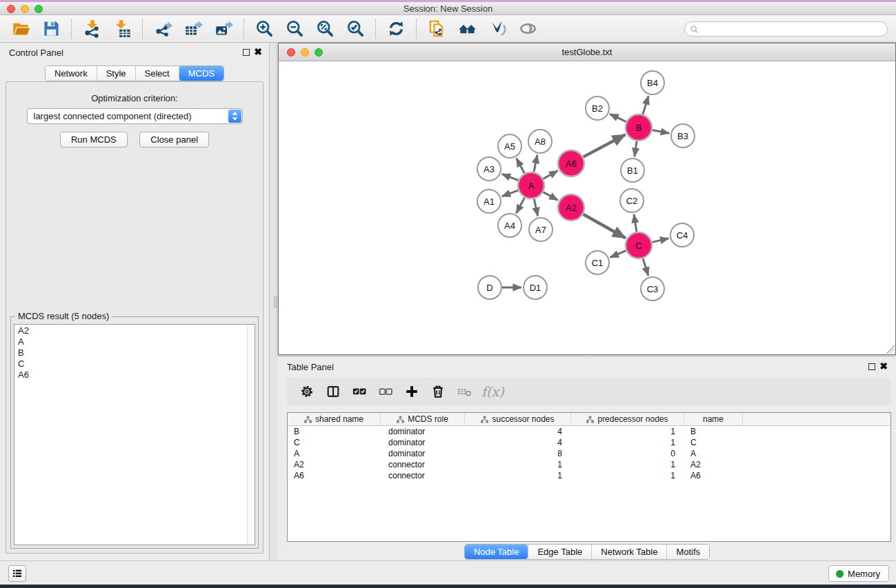 The image size is (896, 588). I want to click on refresh-icon, so click(396, 29).